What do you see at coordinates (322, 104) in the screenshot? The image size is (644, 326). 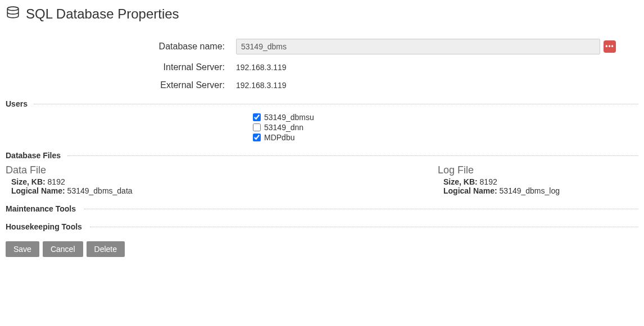 I see `section-users-header: Users` at bounding box center [322, 104].